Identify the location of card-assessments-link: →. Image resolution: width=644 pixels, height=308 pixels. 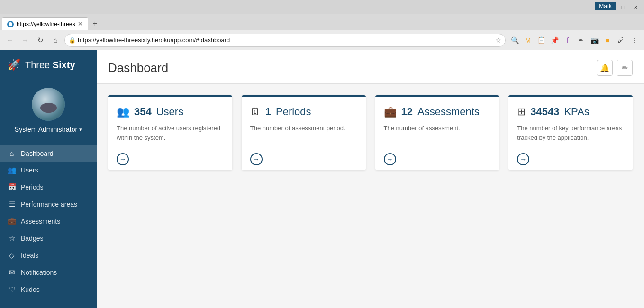
(390, 159).